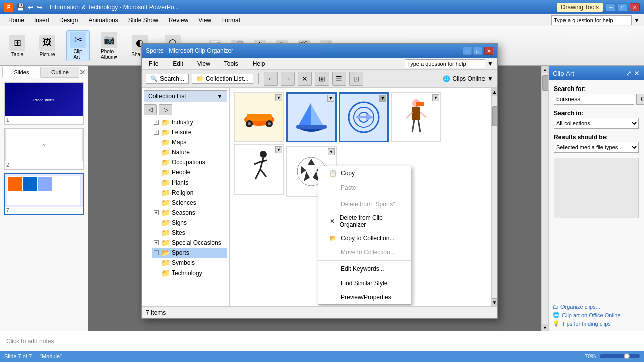  I want to click on maximize-button: □, so click(623, 7).